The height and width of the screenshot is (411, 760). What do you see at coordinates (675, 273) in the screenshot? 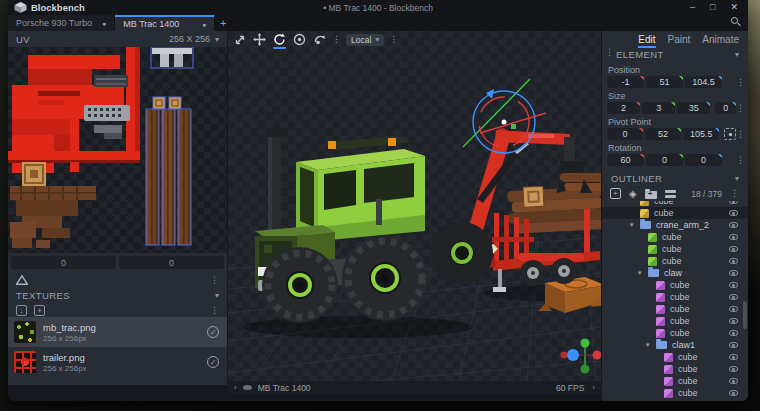
I see `outliner-row: ▾ claw` at bounding box center [675, 273].